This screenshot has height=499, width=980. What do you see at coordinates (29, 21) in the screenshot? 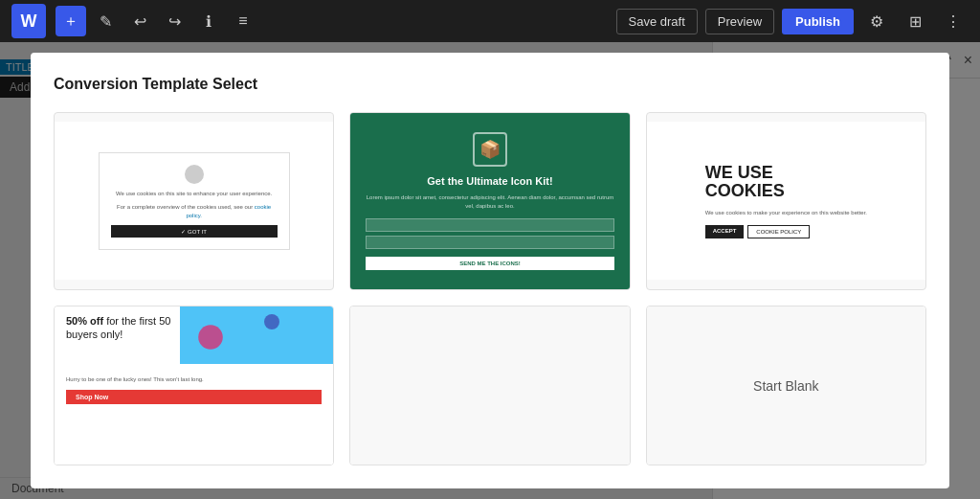
I see `wp-logo: W` at bounding box center [29, 21].